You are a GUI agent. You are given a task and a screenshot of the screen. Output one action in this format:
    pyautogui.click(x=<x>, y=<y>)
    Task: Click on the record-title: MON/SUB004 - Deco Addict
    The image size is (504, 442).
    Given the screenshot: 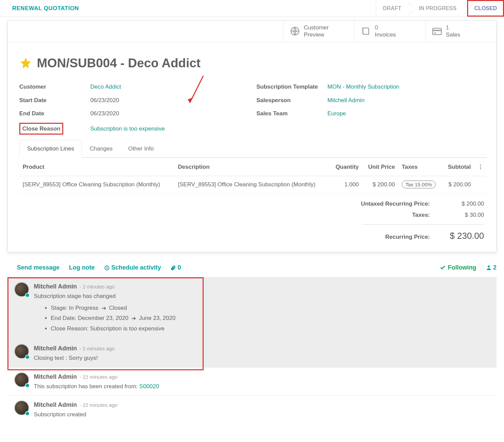 What is the action you would take?
    pyautogui.click(x=119, y=63)
    